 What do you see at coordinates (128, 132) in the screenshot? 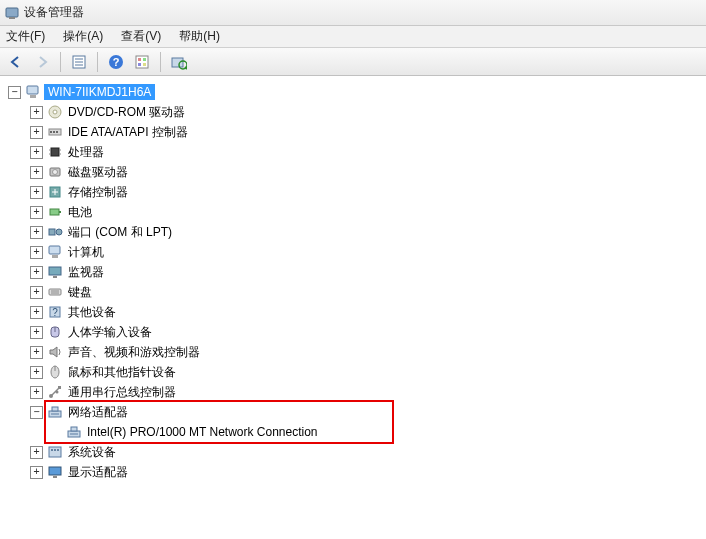
I see `tree-category-label: IDE ATA/ATAPI 控制器` at bounding box center [128, 132].